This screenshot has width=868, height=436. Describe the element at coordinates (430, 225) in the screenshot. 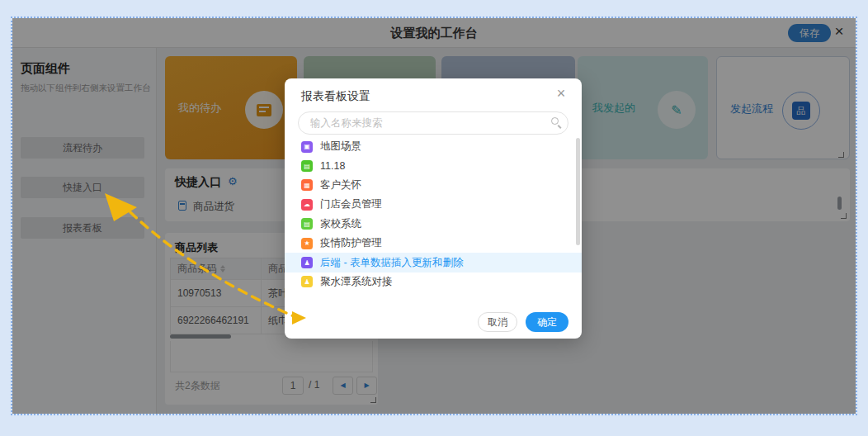

I see `list-item: ▤家校系统` at that location.